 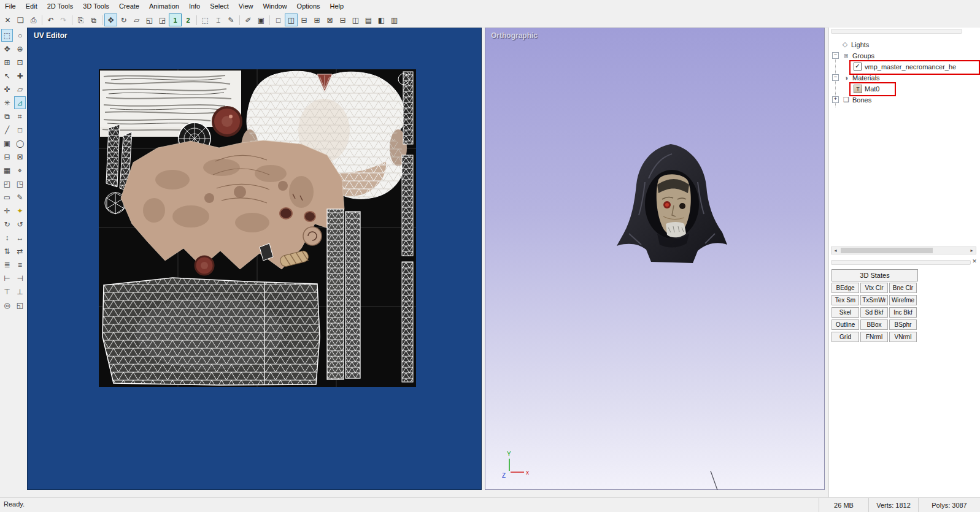 What do you see at coordinates (368, 20) in the screenshot?
I see `layout-rows-button: ▤` at bounding box center [368, 20].